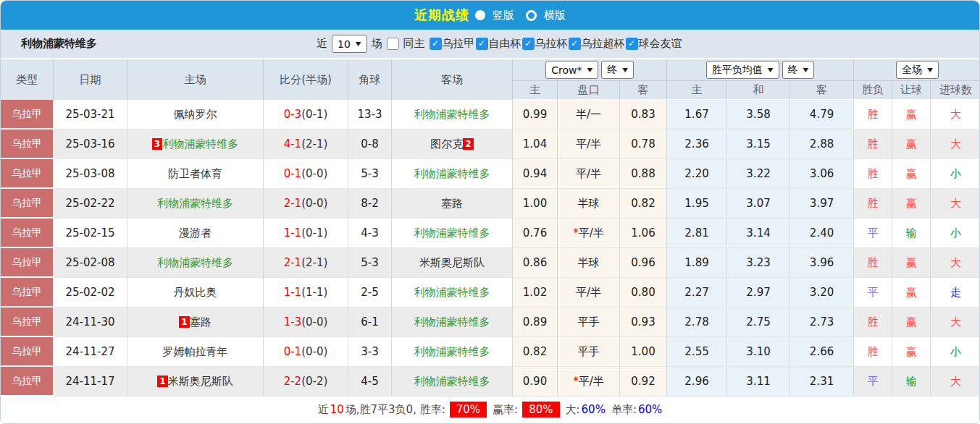 Image resolution: width=980 pixels, height=424 pixels. I want to click on handicap-star: *, so click(576, 381).